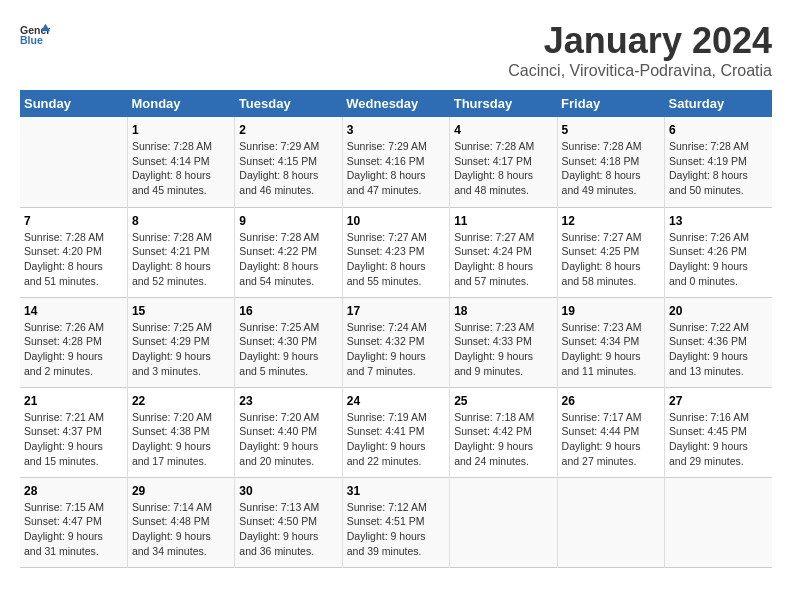  Describe the element at coordinates (718, 342) in the screenshot. I see `calendar-cell: 20Sunrise: 7:22 AM Sunset: 4:36 PM Dayli…` at that location.